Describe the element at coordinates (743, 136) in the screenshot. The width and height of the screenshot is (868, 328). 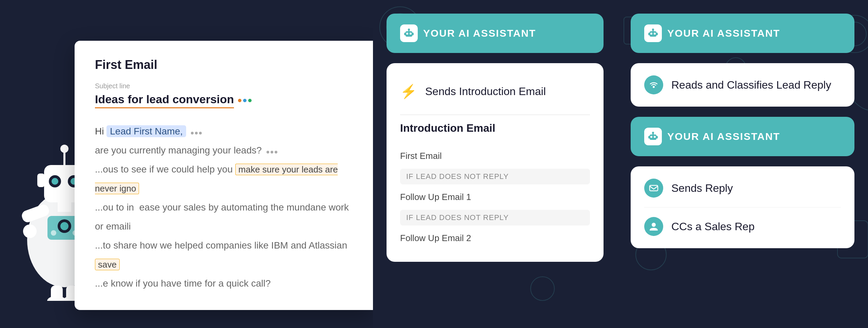
I see `ai-assistant-card-right-2: YOUR AI ASSISTANT` at that location.